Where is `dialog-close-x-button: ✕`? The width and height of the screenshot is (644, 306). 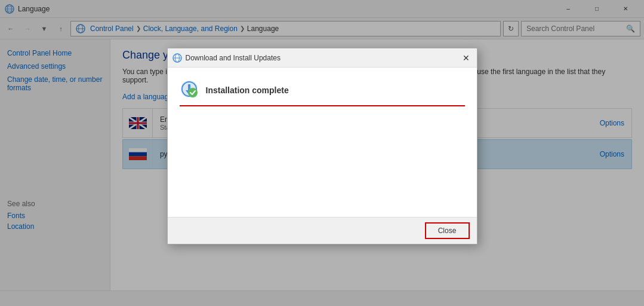
dialog-close-x-button: ✕ is located at coordinates (466, 58).